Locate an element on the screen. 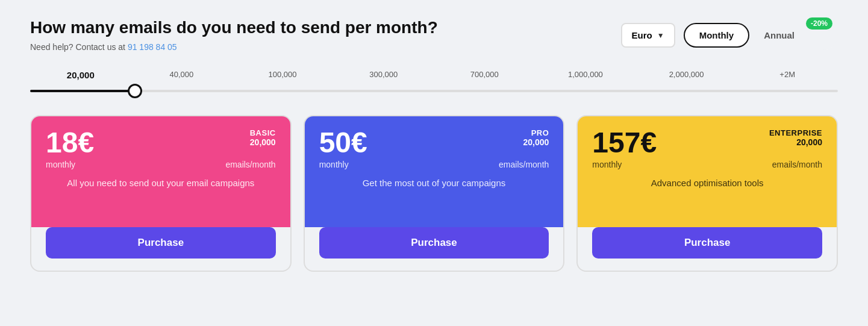 The height and width of the screenshot is (326, 868). title-area: How many emails do you need to send per … is located at coordinates (234, 35).